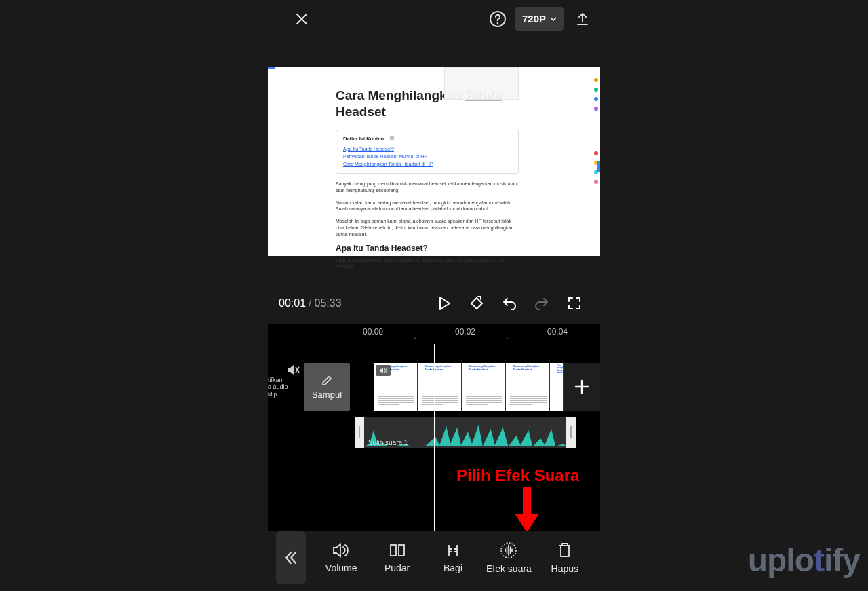 The height and width of the screenshot is (591, 868). I want to click on mute-icon, so click(285, 370).